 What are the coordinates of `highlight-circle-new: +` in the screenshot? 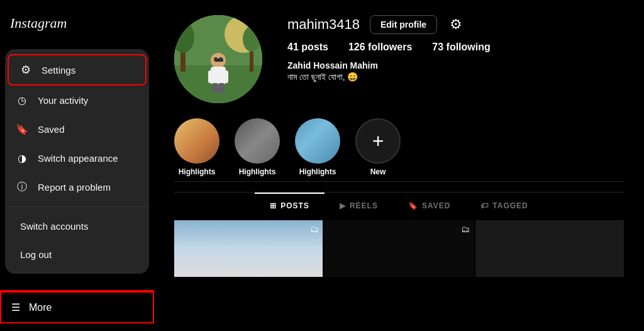 It's located at (378, 141).